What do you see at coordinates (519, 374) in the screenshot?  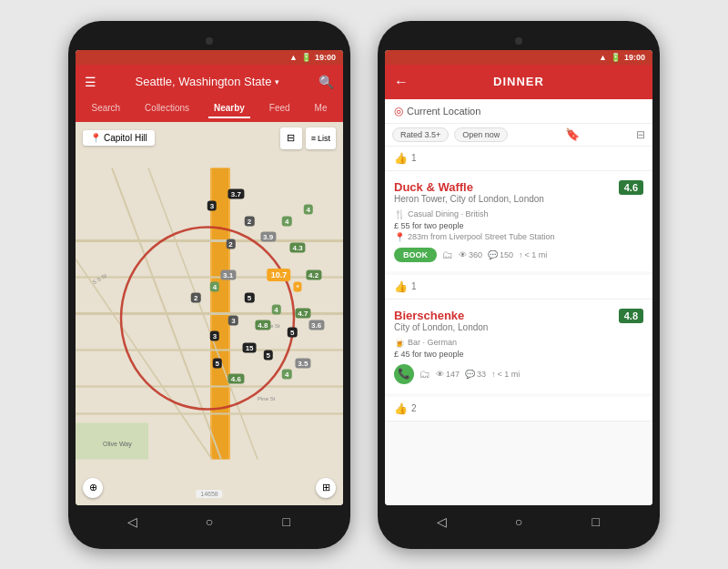 I see `restaurant-actions-2: 📞 🗂 👁 147 💬 33 ↑ < 1 mi` at bounding box center [519, 374].